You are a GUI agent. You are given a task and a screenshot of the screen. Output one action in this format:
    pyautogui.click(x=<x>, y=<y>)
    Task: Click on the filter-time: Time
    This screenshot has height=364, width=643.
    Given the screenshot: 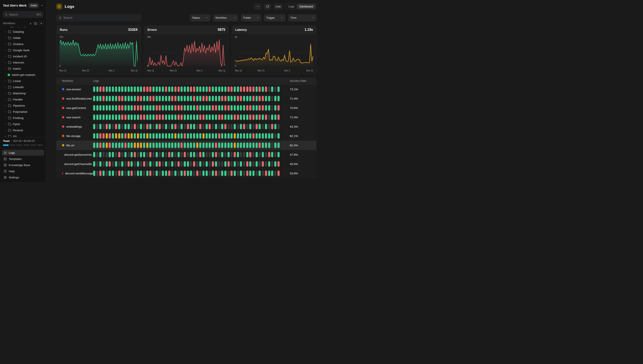 What is the action you would take?
    pyautogui.click(x=302, y=18)
    